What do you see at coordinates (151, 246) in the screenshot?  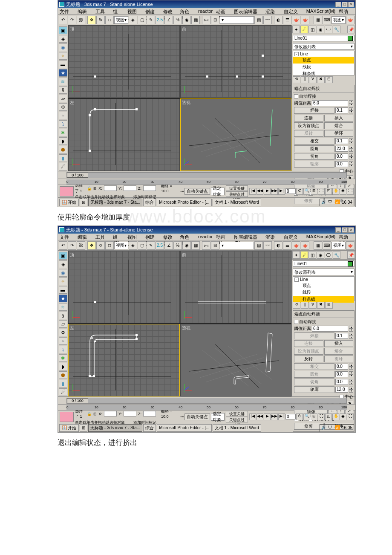 I see `manipulate-button: ✎` at bounding box center [151, 246].